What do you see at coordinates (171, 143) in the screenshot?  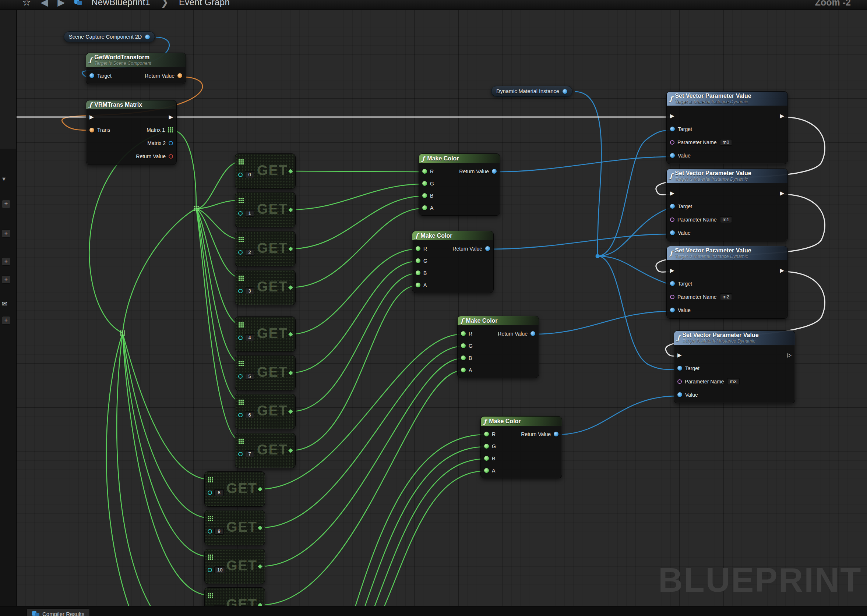 I see `matrix2-output-pin` at bounding box center [171, 143].